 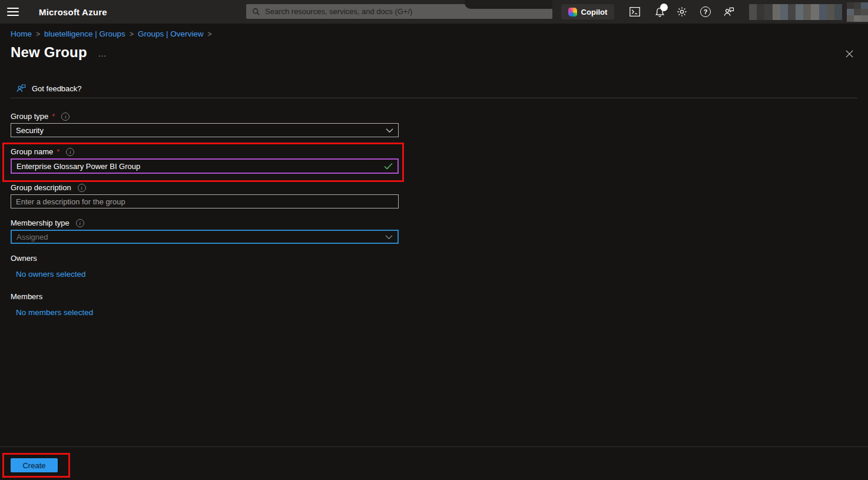 What do you see at coordinates (635, 12) in the screenshot?
I see `cloud-shell-icon` at bounding box center [635, 12].